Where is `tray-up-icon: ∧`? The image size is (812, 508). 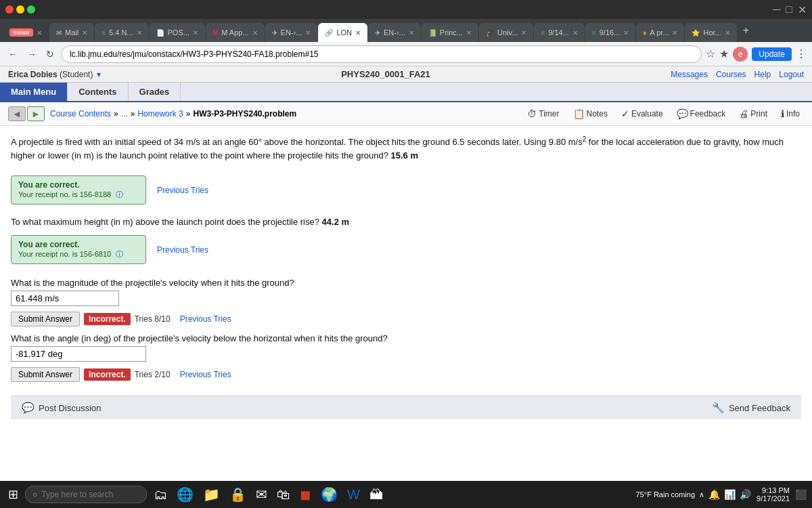
tray-up-icon: ∧ is located at coordinates (702, 494).